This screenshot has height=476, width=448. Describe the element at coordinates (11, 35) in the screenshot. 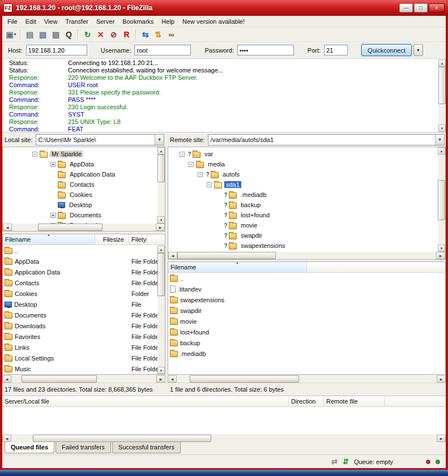

I see `site-manager-button: ▣▾` at that location.